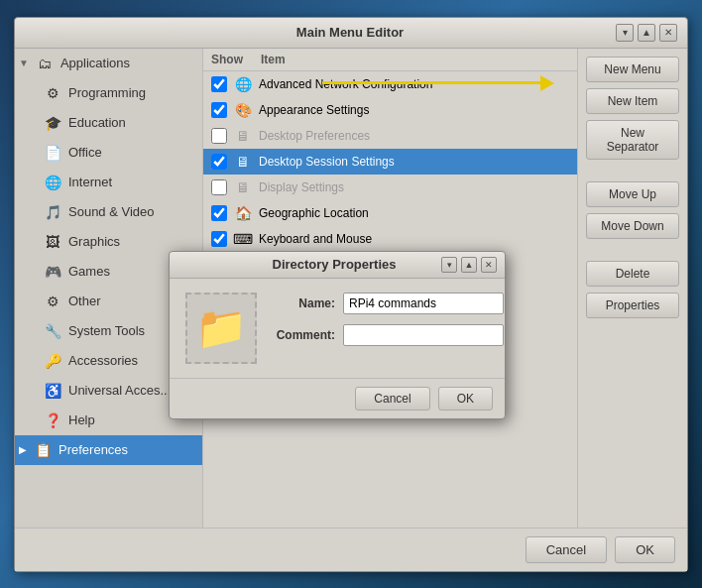 The image size is (702, 588). I want to click on applications-icon: 🗂, so click(45, 63).